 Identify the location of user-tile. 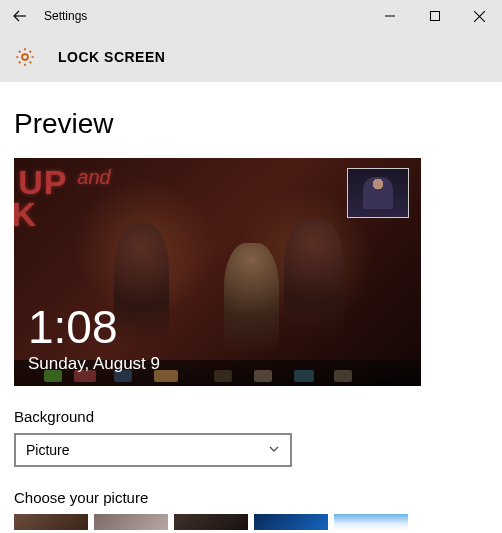
(378, 193).